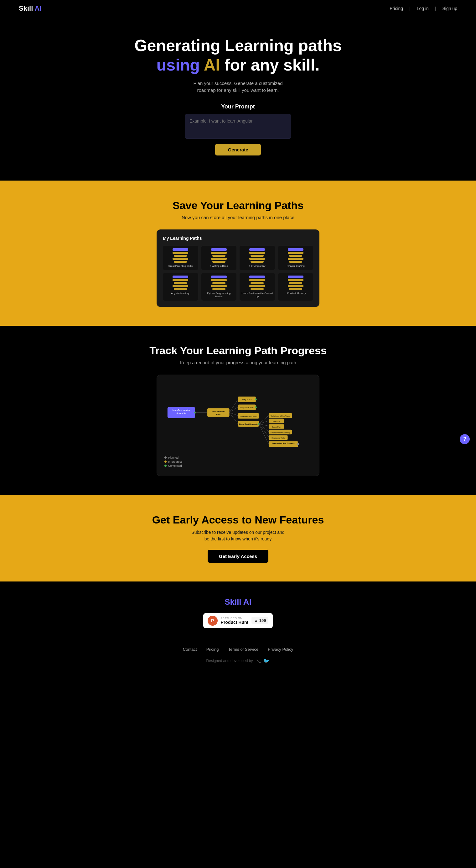 The image size is (476, 868). What do you see at coordinates (276, 427) in the screenshot?
I see `svg-text: Control Flow` at bounding box center [276, 427].